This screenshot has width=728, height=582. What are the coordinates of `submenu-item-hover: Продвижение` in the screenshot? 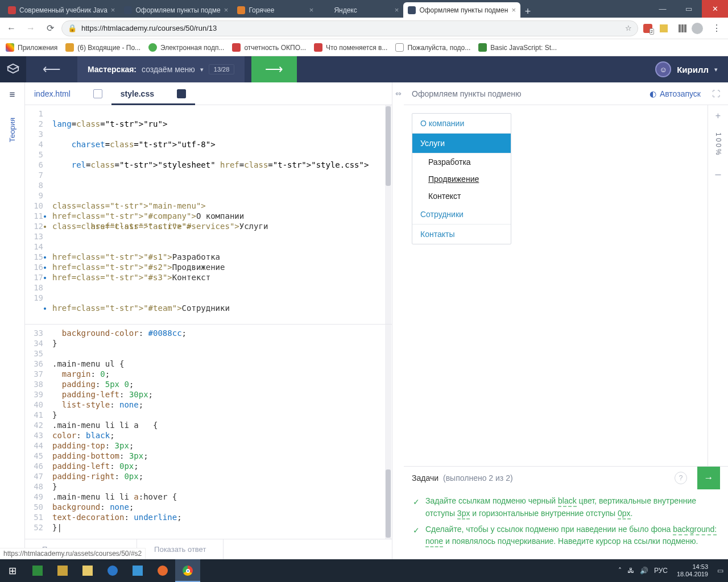 It's located at (462, 179).